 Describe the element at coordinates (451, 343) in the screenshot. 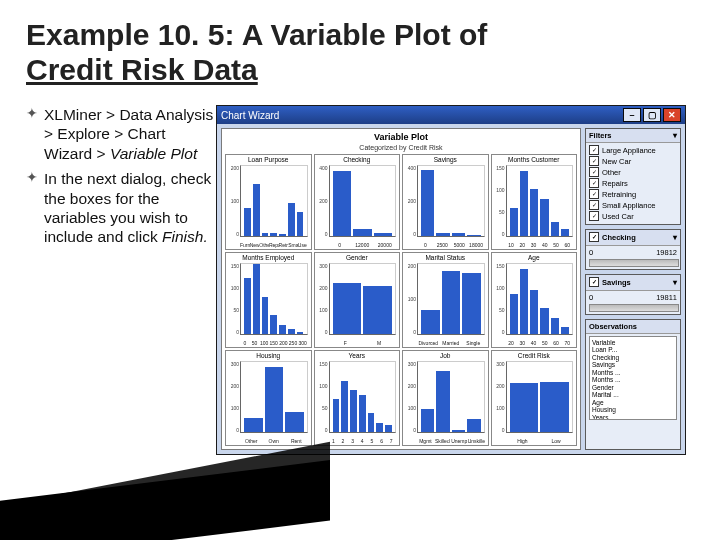

I see `x-ticks: DivorcedMarriedSingle` at that location.